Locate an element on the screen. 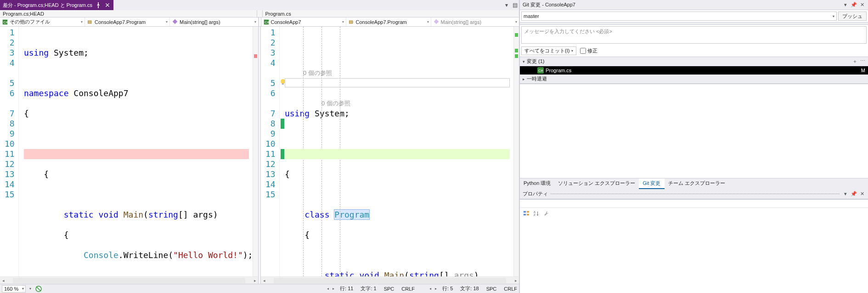  left-eol-indicator: CRLF is located at coordinates (408, 289).